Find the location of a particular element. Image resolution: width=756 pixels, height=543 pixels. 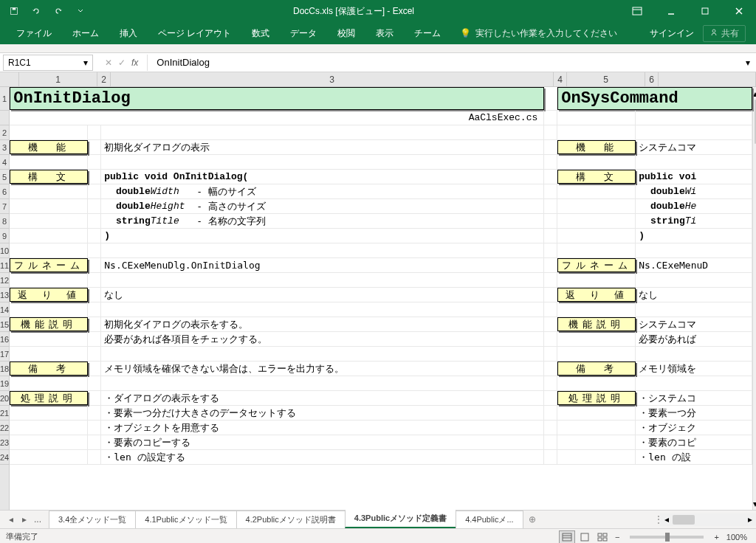

zoom-thumb is located at coordinates (667, 537).